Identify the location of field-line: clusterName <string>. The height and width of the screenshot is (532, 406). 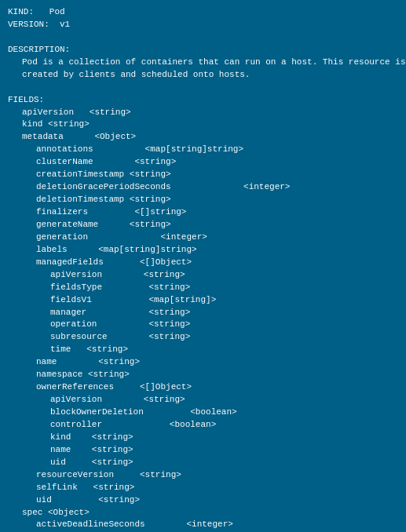
(203, 162).